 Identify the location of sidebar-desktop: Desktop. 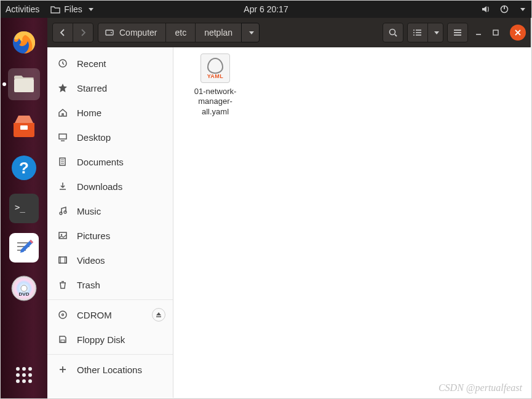
(110, 137).